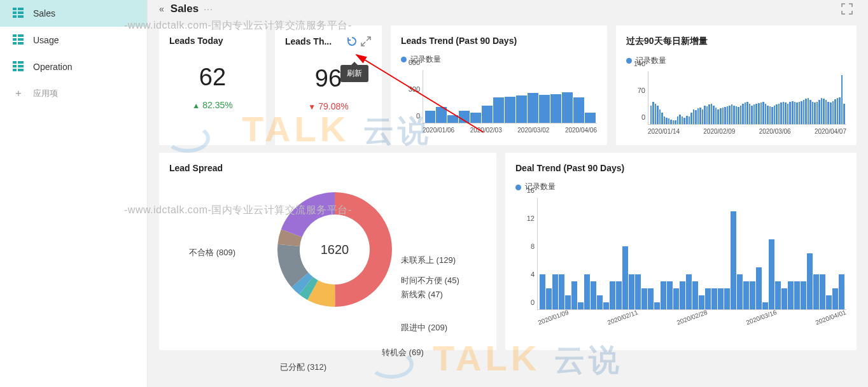  I want to click on sidebar-add-item: + 应用项, so click(74, 94).